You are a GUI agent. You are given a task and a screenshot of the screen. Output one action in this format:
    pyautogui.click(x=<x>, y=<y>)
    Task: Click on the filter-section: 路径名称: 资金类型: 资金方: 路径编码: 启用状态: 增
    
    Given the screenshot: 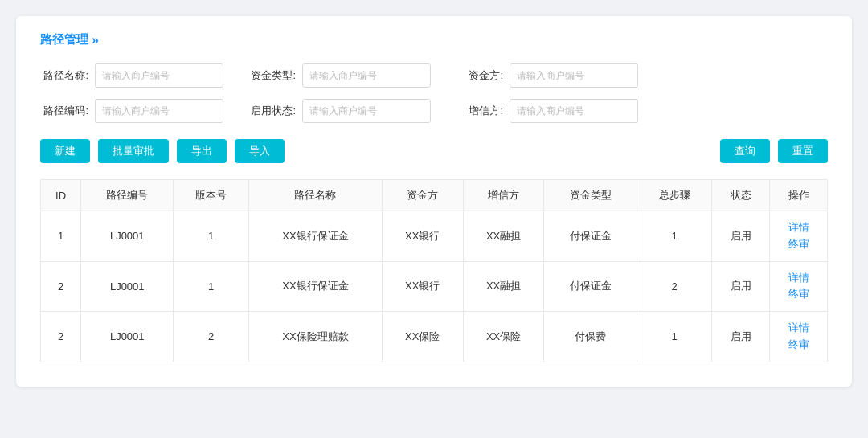 What is the action you would take?
    pyautogui.click(x=434, y=93)
    